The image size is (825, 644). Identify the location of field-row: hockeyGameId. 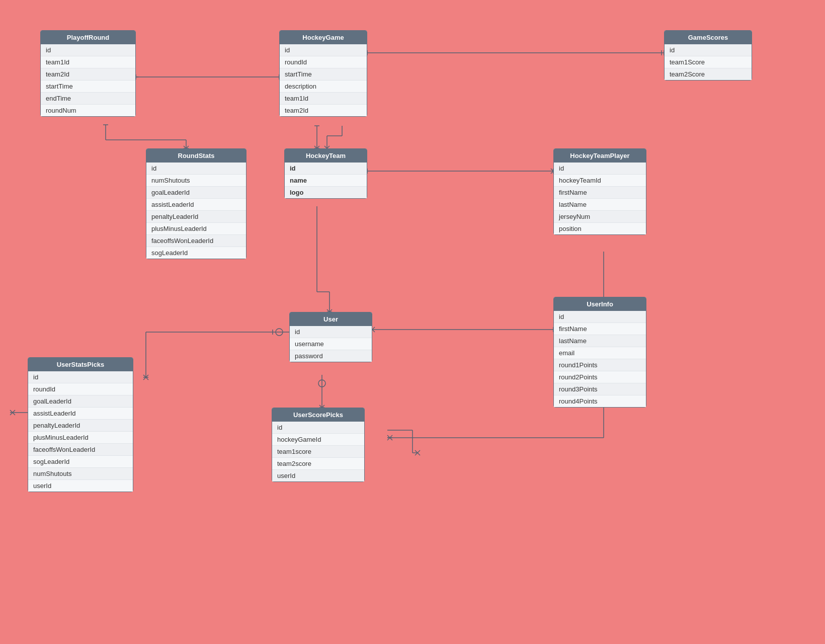
(318, 440).